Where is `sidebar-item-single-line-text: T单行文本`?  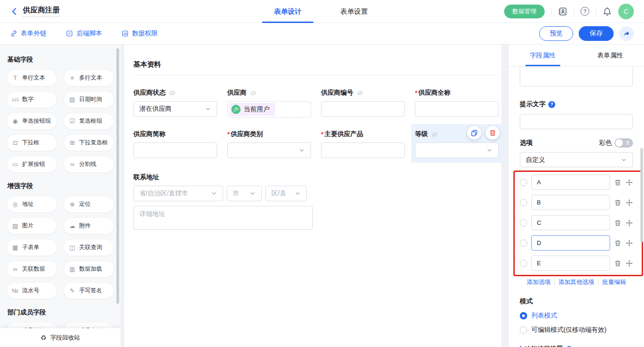 sidebar-item-single-line-text: T单行文本 is located at coordinates (32, 78).